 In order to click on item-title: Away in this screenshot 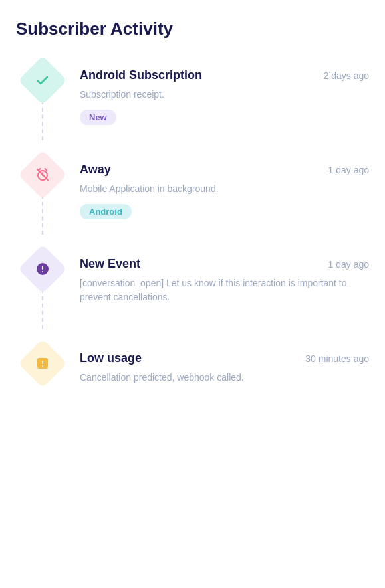, I will do `click(96, 170)`.